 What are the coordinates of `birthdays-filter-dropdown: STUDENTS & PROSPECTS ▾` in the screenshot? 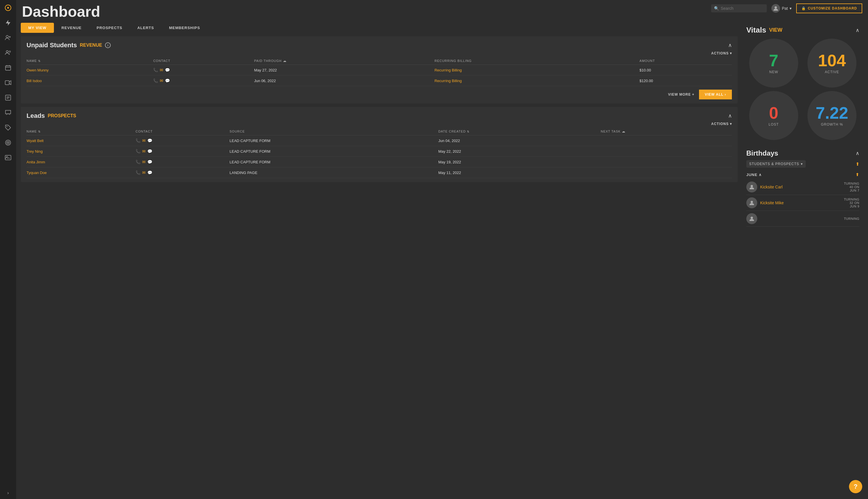 It's located at (776, 164).